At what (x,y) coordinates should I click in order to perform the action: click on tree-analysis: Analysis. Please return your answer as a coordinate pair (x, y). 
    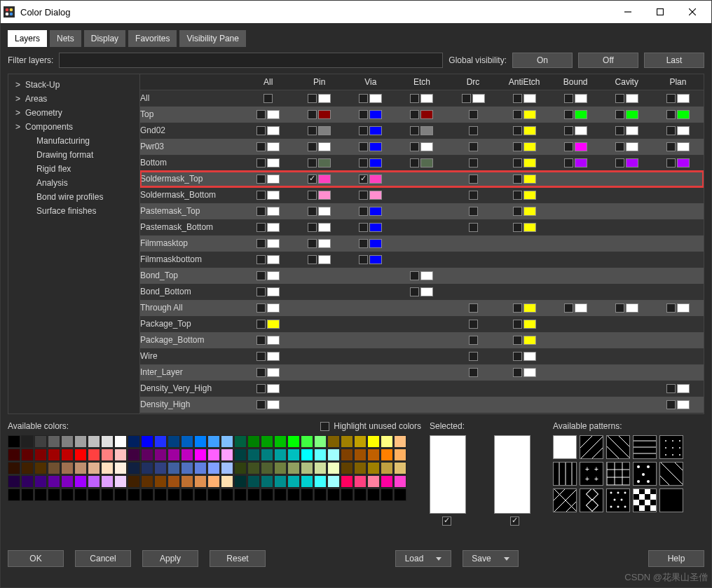
    Looking at the image, I should click on (74, 183).